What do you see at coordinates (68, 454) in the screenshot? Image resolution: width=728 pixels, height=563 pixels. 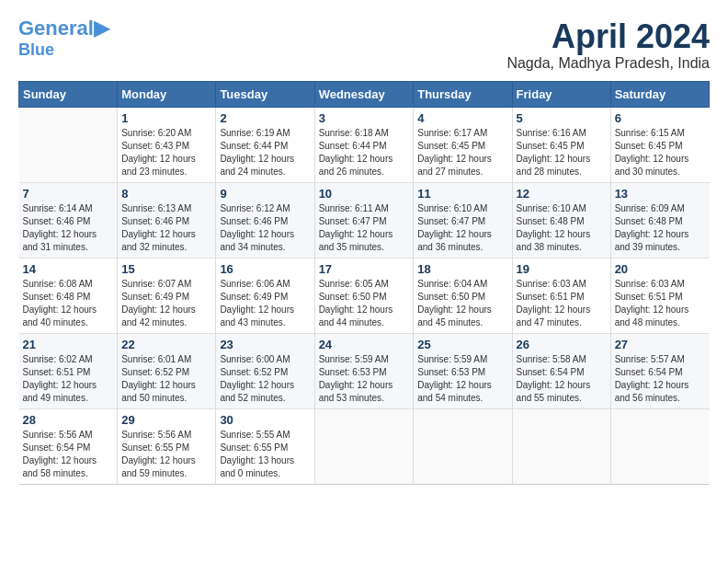 I see `day-info: Sunrise: 5:56 AMSunset: 6:54 PMDaylight:…` at bounding box center [68, 454].